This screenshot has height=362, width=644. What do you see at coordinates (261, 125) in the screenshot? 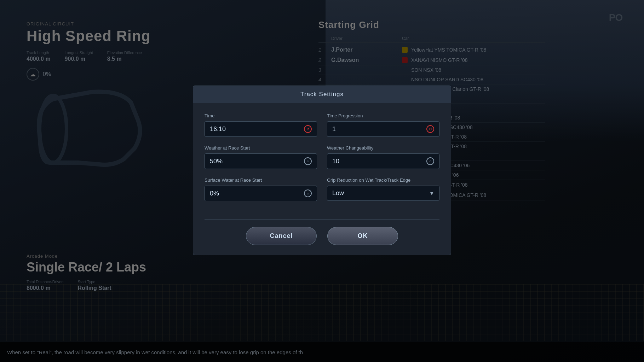
I see `field-group-time: Time 16:10 ↺` at bounding box center [261, 125].